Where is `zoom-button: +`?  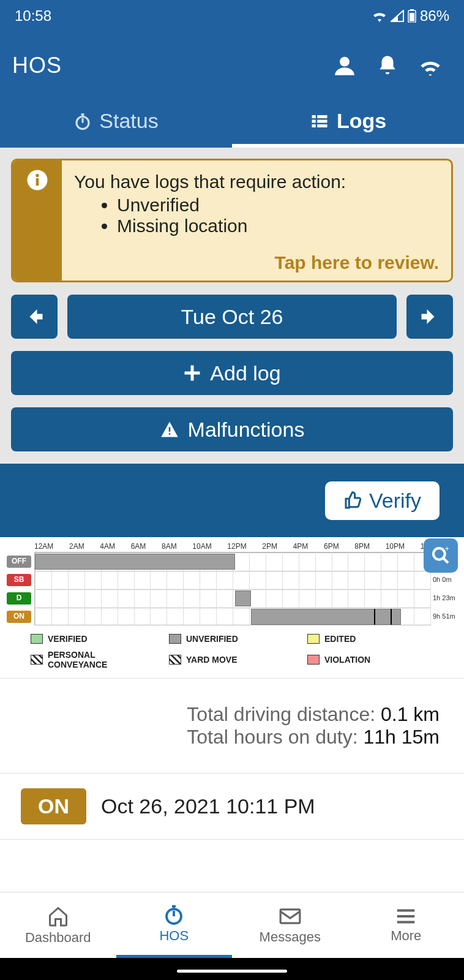 zoom-button: + is located at coordinates (441, 556).